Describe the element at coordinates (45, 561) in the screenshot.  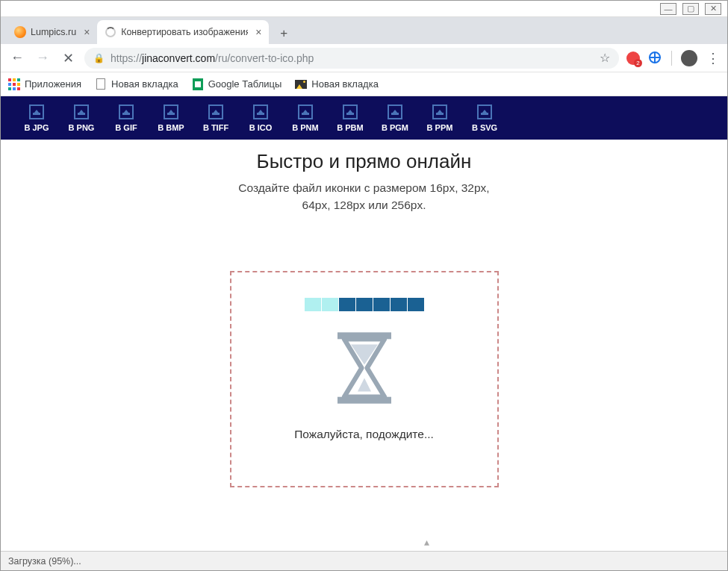
I see `status-text: Загрузка (95%)...` at that location.